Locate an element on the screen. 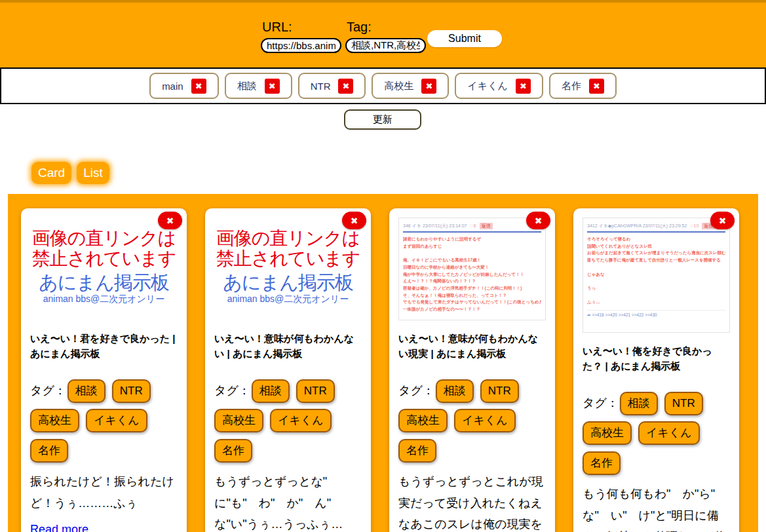 The width and height of the screenshot is (766, 532). filter-chip-main: main ✖ is located at coordinates (184, 86).